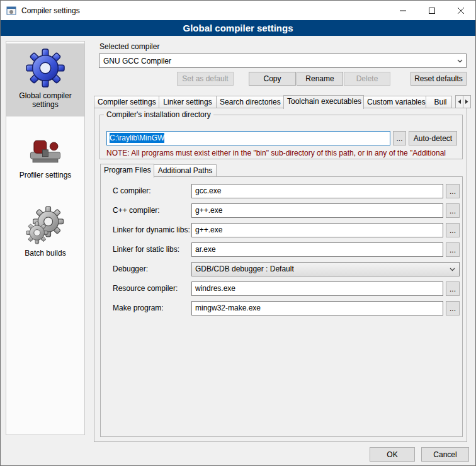  What do you see at coordinates (151, 230) in the screenshot?
I see `dynamic-linker-label: Linker for dynamic libs:` at bounding box center [151, 230].